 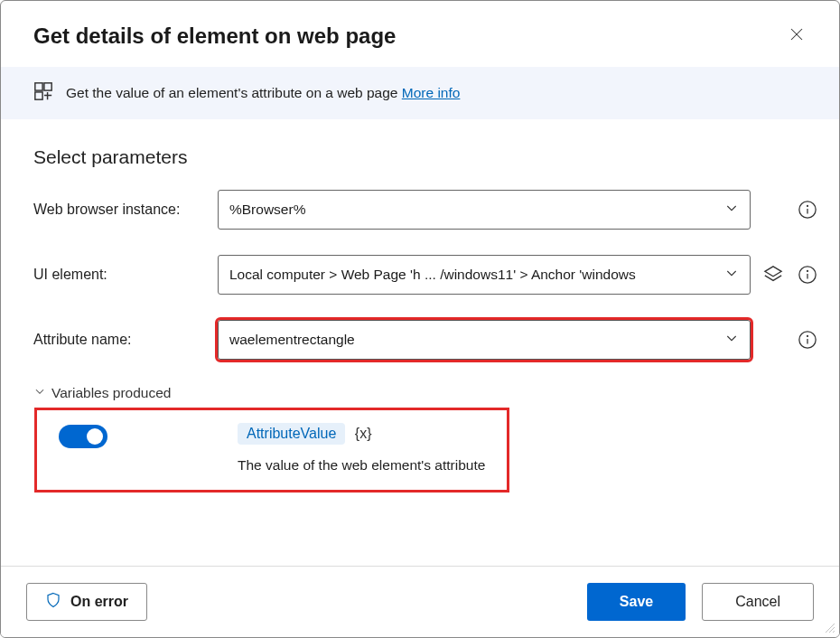 I want to click on dropdown-attribute-name: waelementrectangle, so click(x=484, y=340).